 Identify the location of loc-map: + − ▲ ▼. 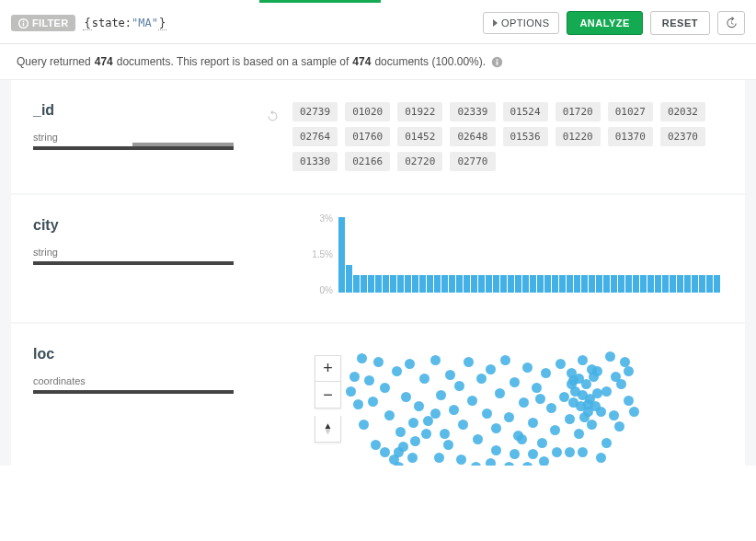
(507, 406).